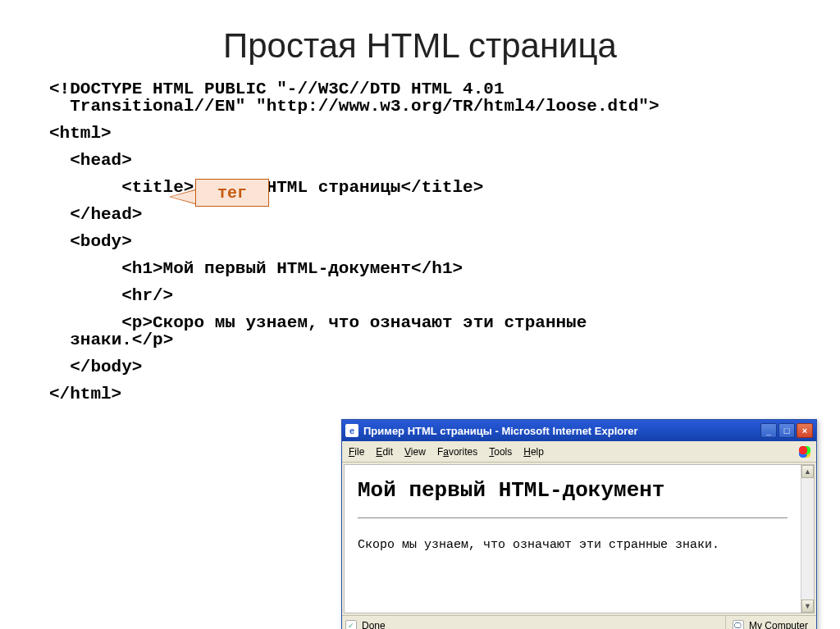 This screenshot has width=840, height=629. I want to click on browser-window-title: Пример HTML страницы - Microsoft Interne…, so click(562, 431).